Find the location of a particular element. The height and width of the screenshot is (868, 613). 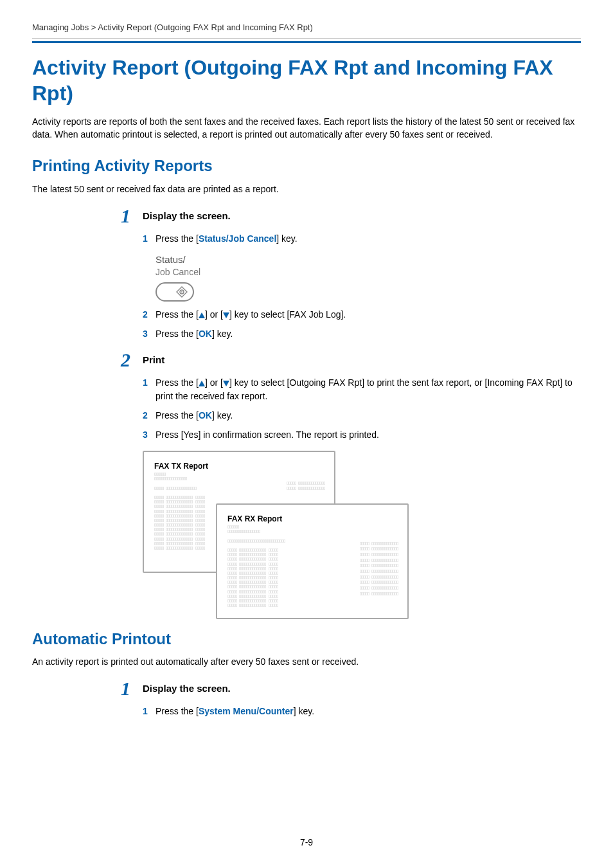

button-label-line2: Job Cancel is located at coordinates (368, 272).